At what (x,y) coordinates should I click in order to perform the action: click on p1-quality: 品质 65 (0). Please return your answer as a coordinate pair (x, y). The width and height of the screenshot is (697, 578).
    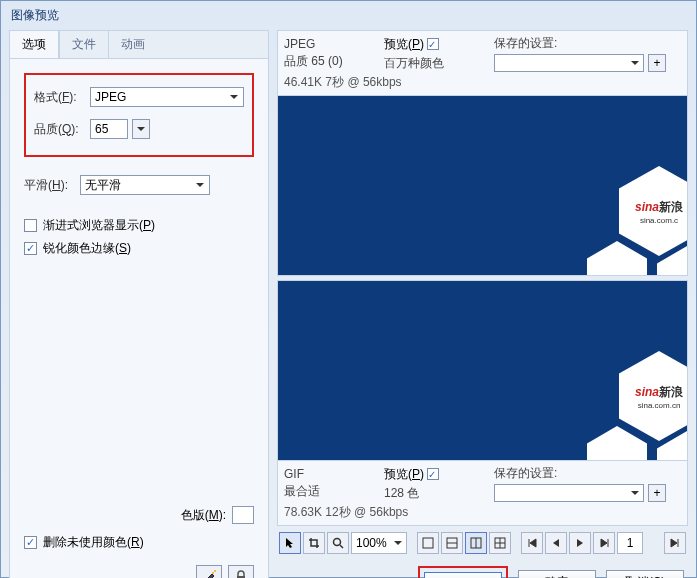
    Looking at the image, I should click on (324, 62).